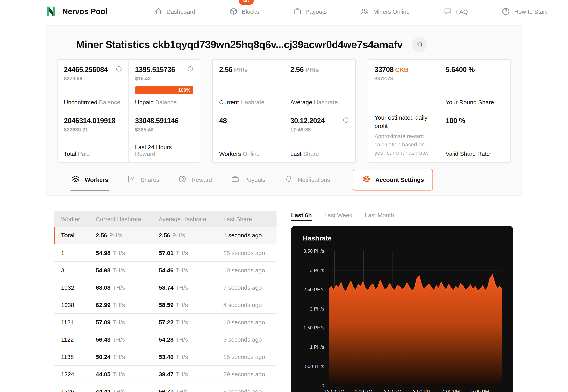 Image resolution: width=568 pixels, height=392 pixels. I want to click on total-paid-usd: $22630.21, so click(93, 130).